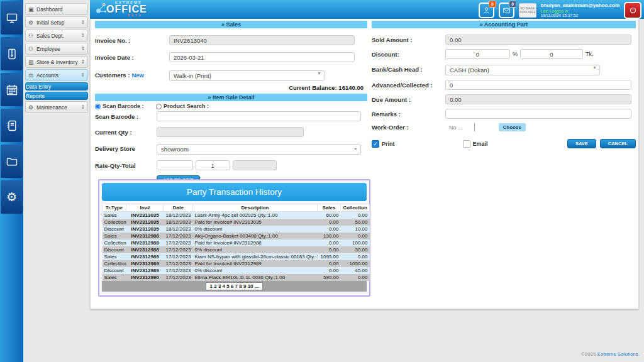 The width and height of the screenshot is (644, 362). What do you see at coordinates (619, 354) in the screenshot?
I see `brand-link: Extreme Solutions.` at bounding box center [619, 354].